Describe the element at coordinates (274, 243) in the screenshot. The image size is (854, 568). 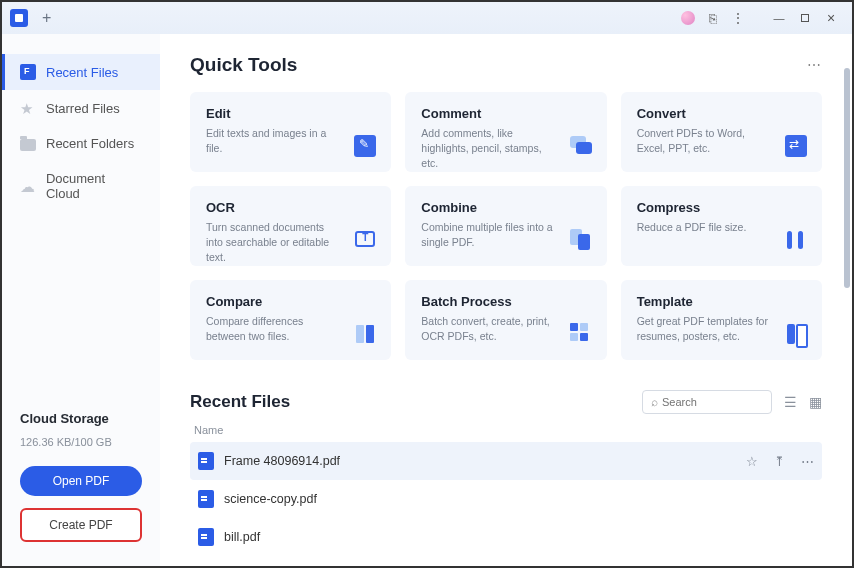
I see `card-desc: Turn scanned documents into searchable o…` at that location.